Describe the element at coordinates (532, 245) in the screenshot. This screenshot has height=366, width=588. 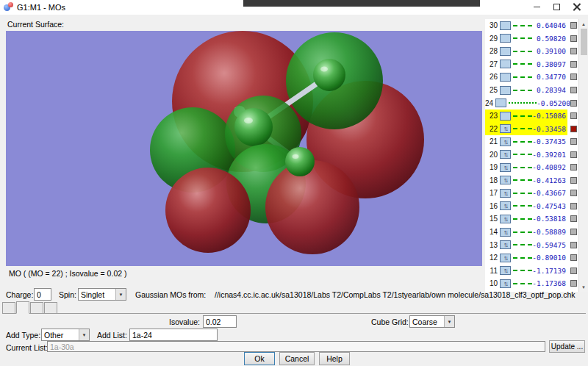
I see `mo-row: 13 -0.59475` at that location.